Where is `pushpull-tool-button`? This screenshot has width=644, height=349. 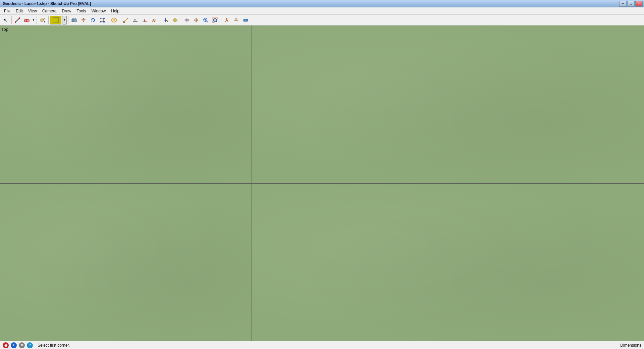
pushpull-tool-button is located at coordinates (74, 20).